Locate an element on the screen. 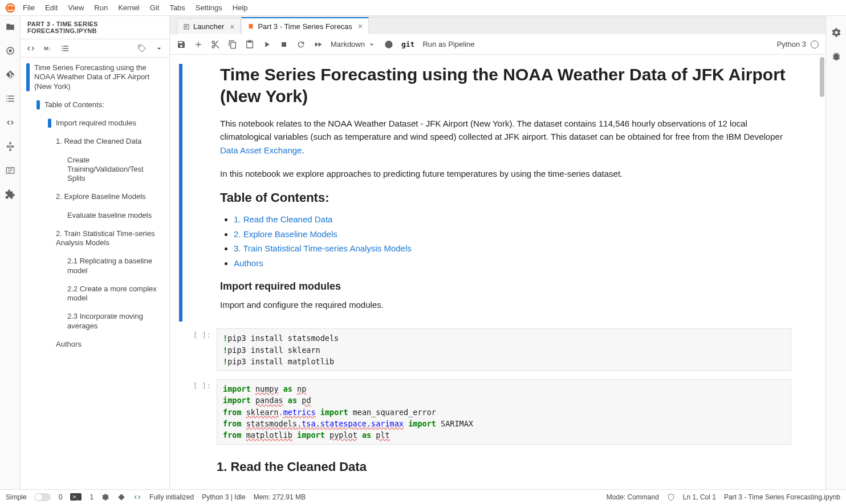 The image size is (846, 504). menu-help: Help is located at coordinates (241, 8).